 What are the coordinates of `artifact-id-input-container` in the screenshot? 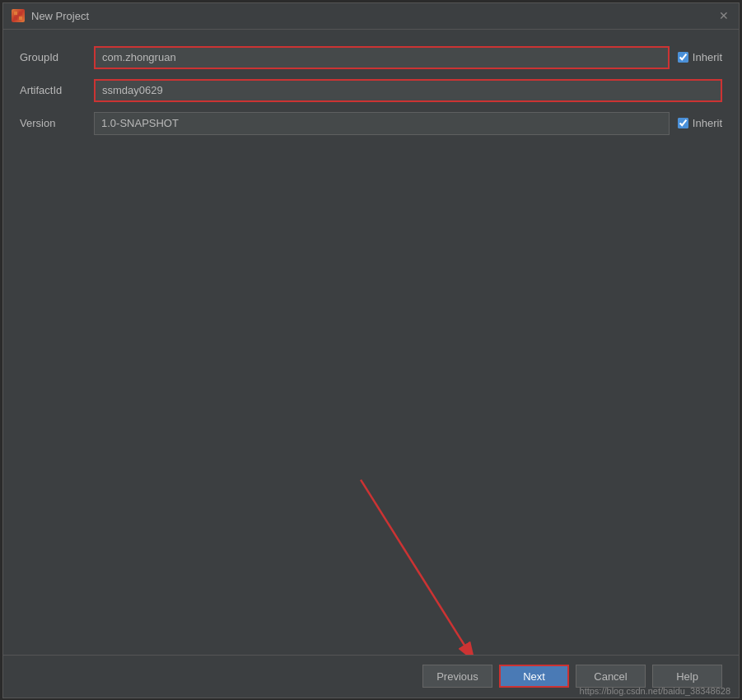 It's located at (408, 91).